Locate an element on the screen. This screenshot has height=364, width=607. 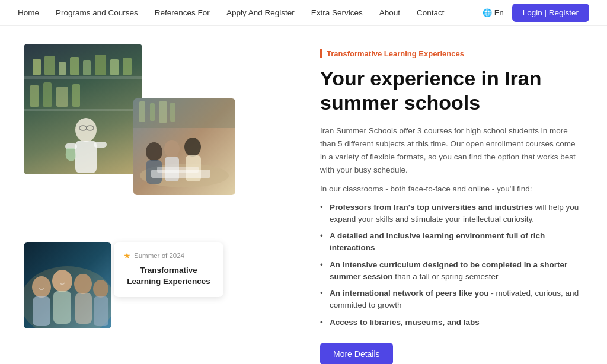
language-selector: 🌐 En is located at coordinates (493, 13).